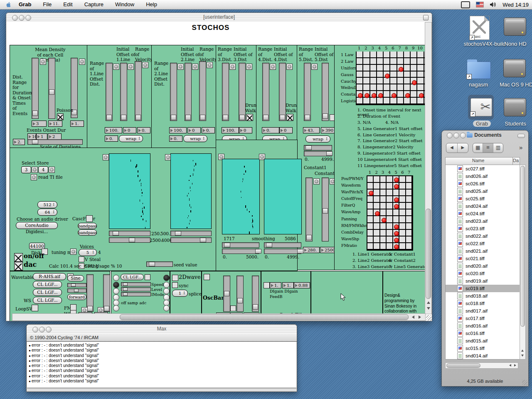  Describe the element at coordinates (452, 148) in the screenshot. I see `back-button` at that location.